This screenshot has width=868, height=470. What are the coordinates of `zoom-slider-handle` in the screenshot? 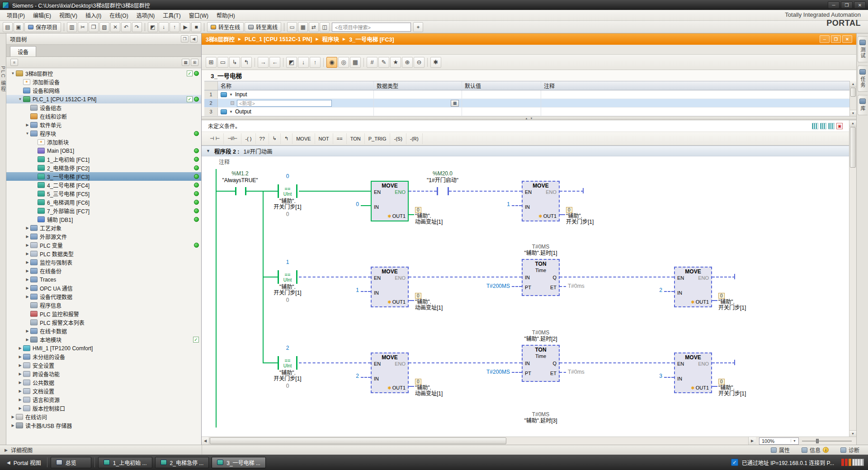 It's located at (817, 441).